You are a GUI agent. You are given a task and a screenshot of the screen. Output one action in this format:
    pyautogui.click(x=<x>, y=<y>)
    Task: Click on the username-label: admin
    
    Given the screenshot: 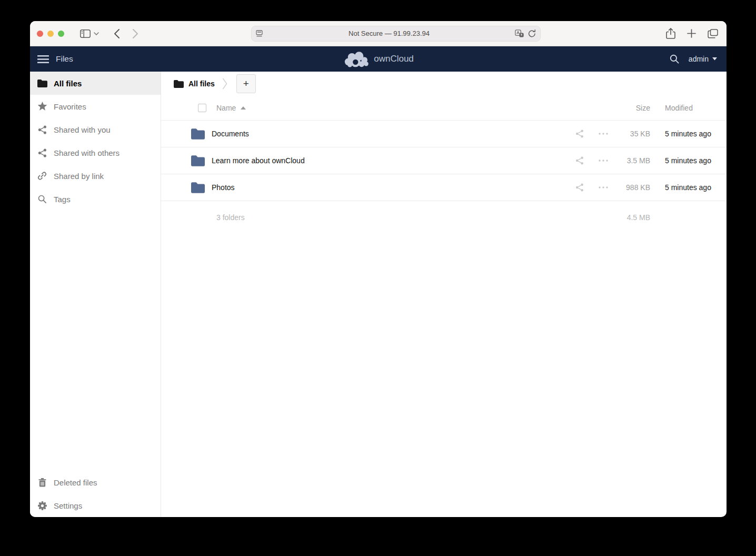 What is the action you would take?
    pyautogui.click(x=699, y=59)
    